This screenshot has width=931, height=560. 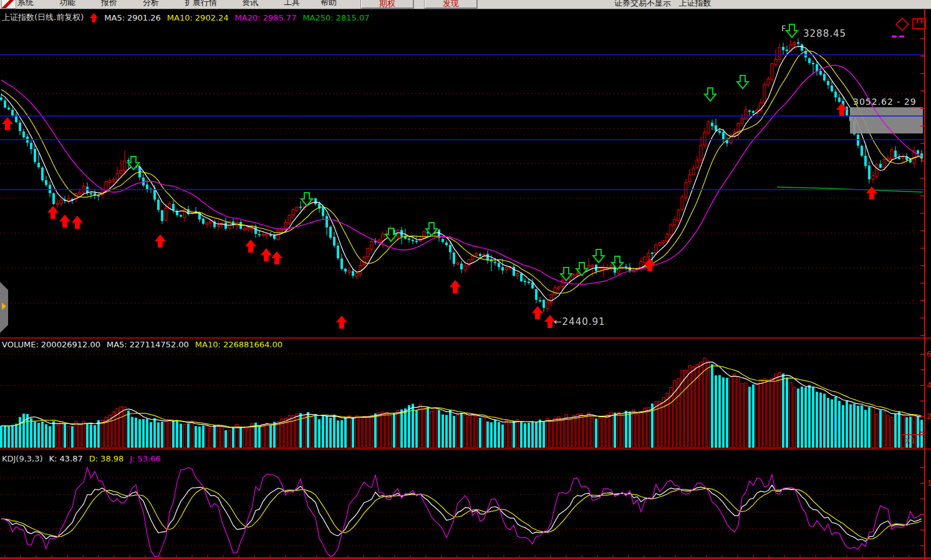 What do you see at coordinates (266, 17) in the screenshot?
I see `ma20-readout: MA20:2985.77` at bounding box center [266, 17].